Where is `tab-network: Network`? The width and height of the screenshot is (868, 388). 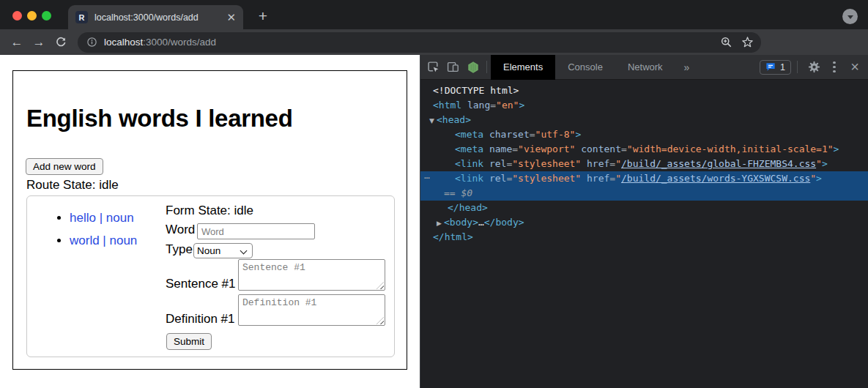
tab-network: Network is located at coordinates (645, 67).